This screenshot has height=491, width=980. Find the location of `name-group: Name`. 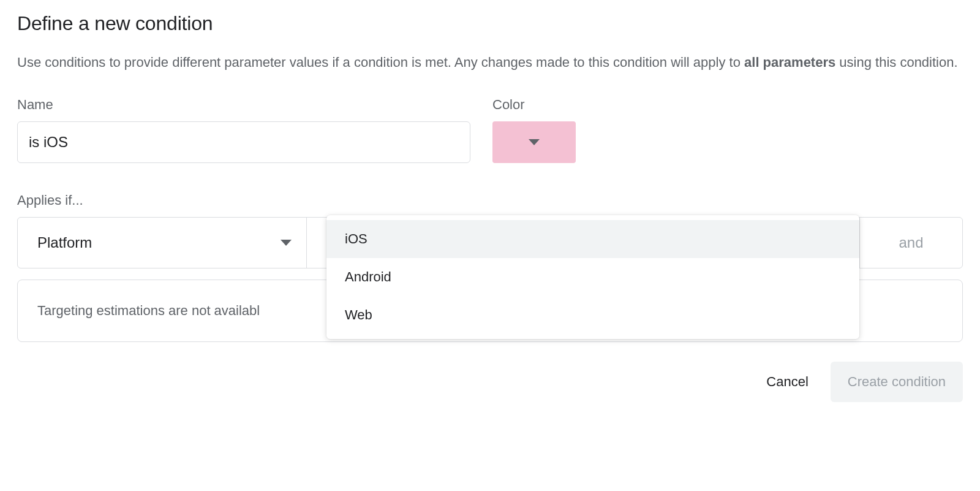

name-group: Name is located at coordinates (244, 130).